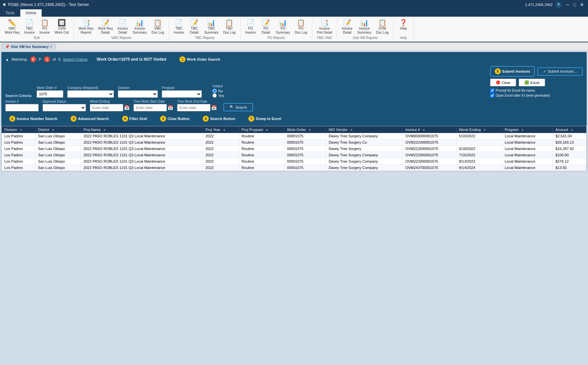  Describe the element at coordinates (229, 23) in the screenshot. I see `tmc-doc-log-icon: 📋` at that location.